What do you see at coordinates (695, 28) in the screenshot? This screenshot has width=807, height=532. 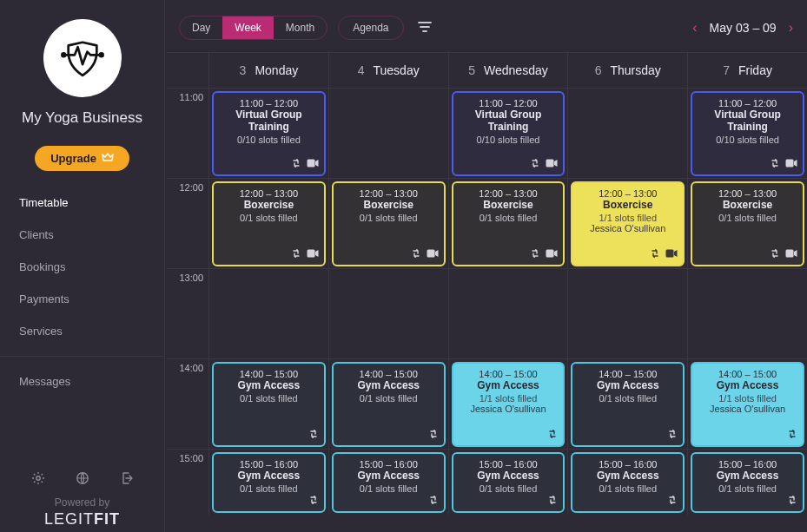 I see `prev-week-button: ‹` at bounding box center [695, 28].